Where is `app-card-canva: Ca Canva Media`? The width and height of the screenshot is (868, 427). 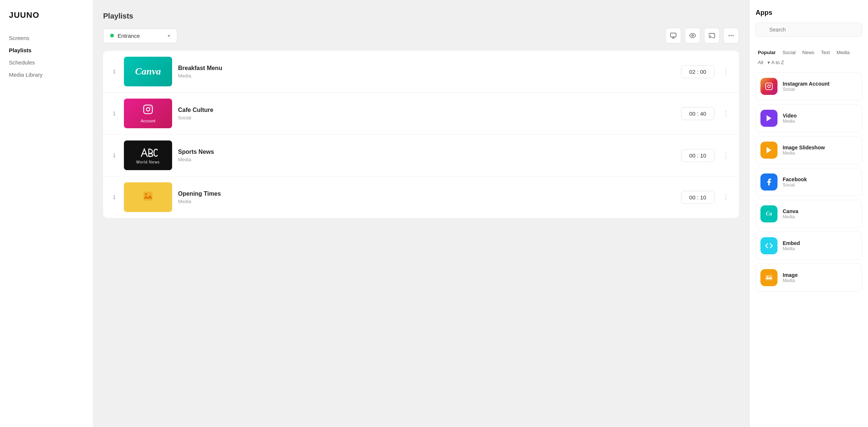
app-card-canva: Ca Canva Media is located at coordinates (809, 214).